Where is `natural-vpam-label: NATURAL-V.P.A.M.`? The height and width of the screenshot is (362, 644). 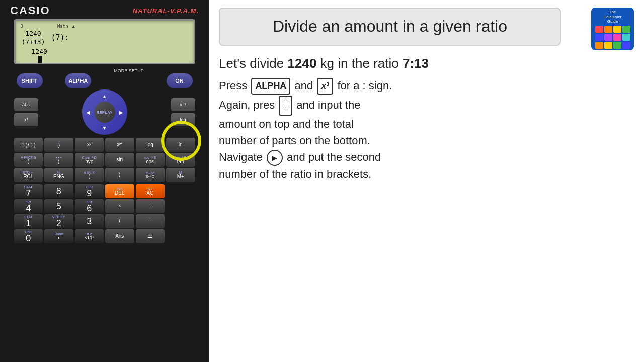
natural-vpam-label: NATURAL-V.P.A.M. is located at coordinates (166, 11).